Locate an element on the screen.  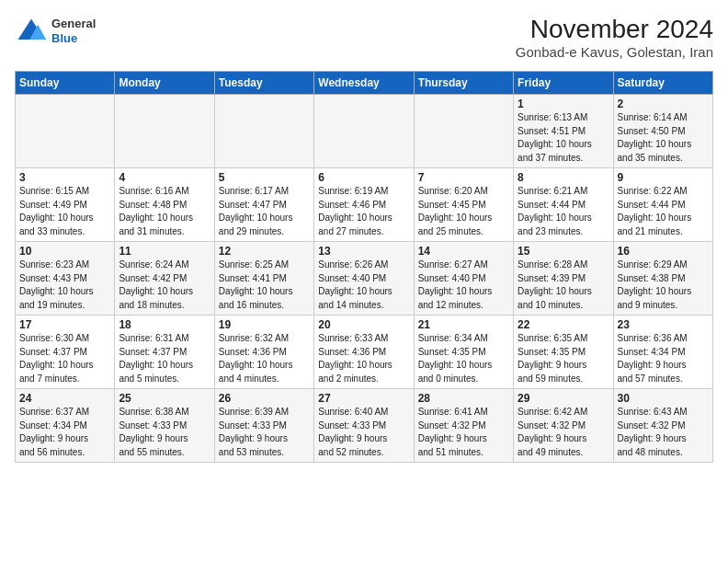
day-info: Sunrise: 6:42 AM Sunset: 4:32 PM Dayligh… is located at coordinates (563, 432).